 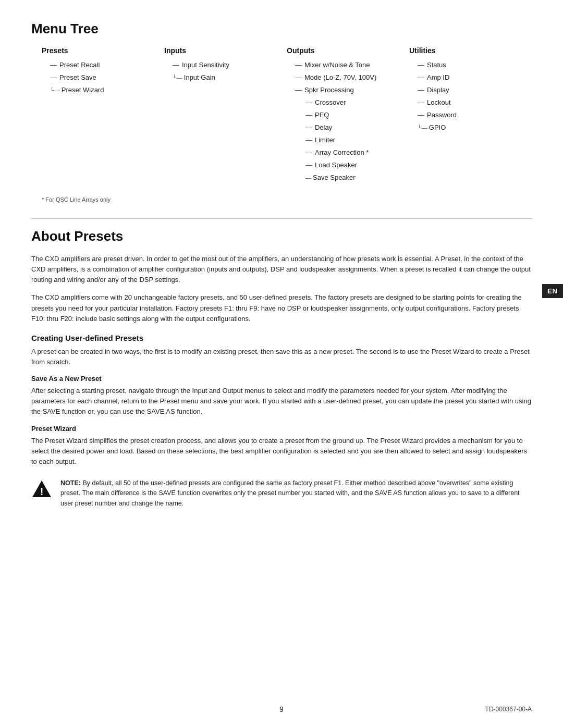 What do you see at coordinates (225, 116) in the screenshot?
I see `inputs-column: Inputs Input Sensitivity Input Gain` at bounding box center [225, 116].